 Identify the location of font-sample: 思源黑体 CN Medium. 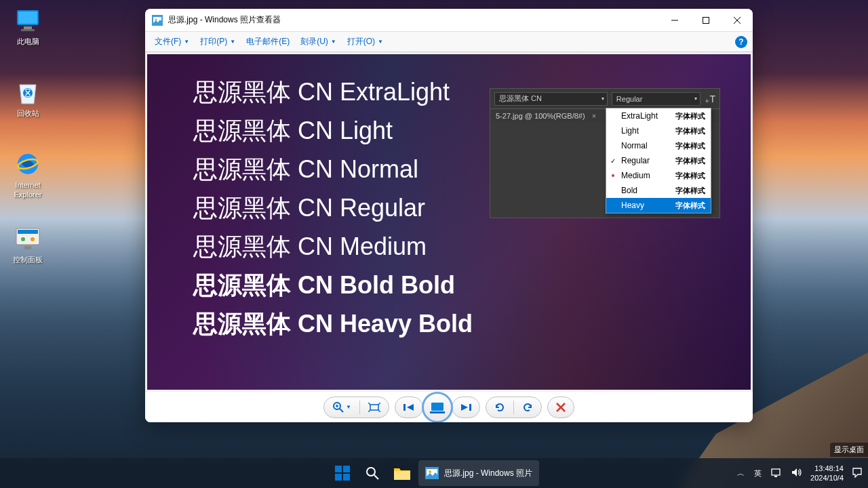
(333, 247).